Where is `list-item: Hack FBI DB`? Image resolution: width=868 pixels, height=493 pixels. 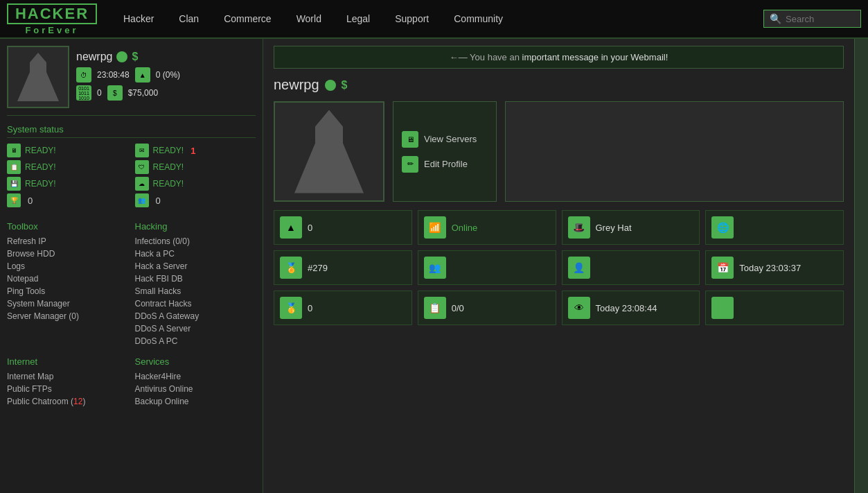 list-item: Hack FBI DB is located at coordinates (195, 279).